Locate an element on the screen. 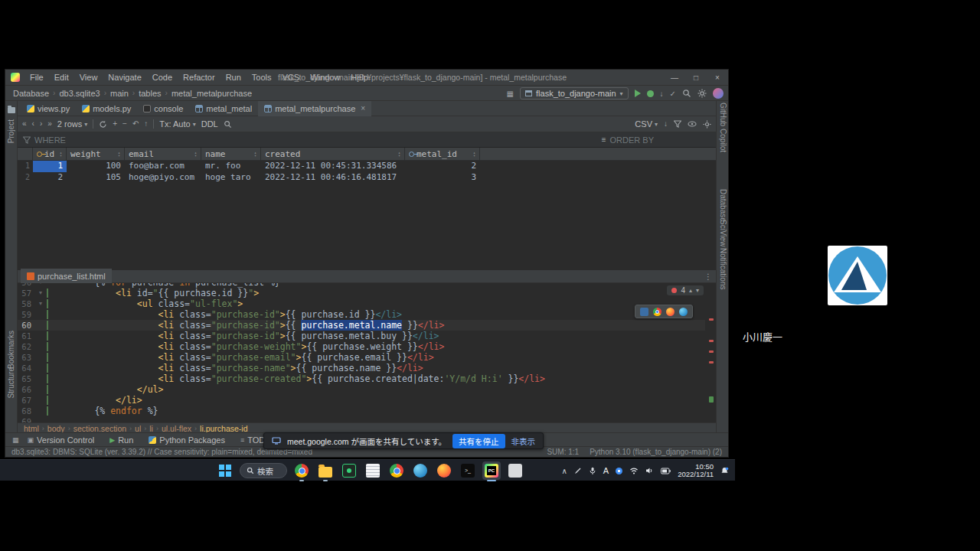  export-data-icon: ↓ is located at coordinates (666, 124).